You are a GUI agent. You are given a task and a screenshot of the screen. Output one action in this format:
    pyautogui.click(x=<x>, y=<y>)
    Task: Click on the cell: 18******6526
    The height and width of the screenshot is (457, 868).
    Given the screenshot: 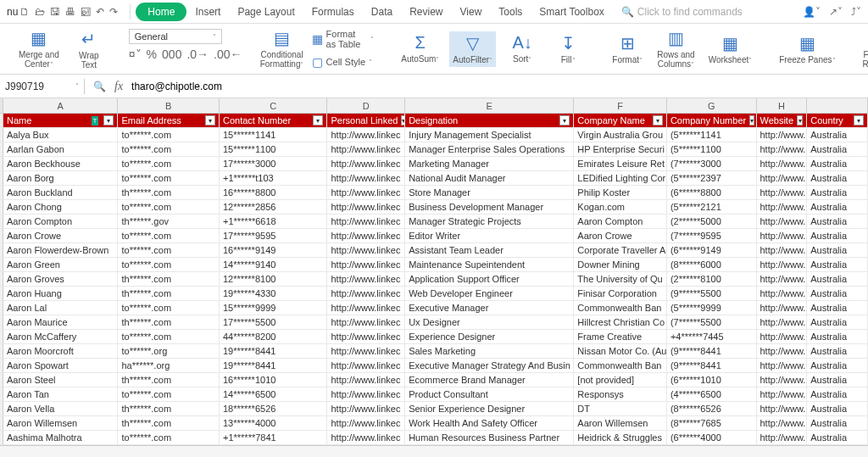 What is the action you would take?
    pyautogui.click(x=274, y=409)
    